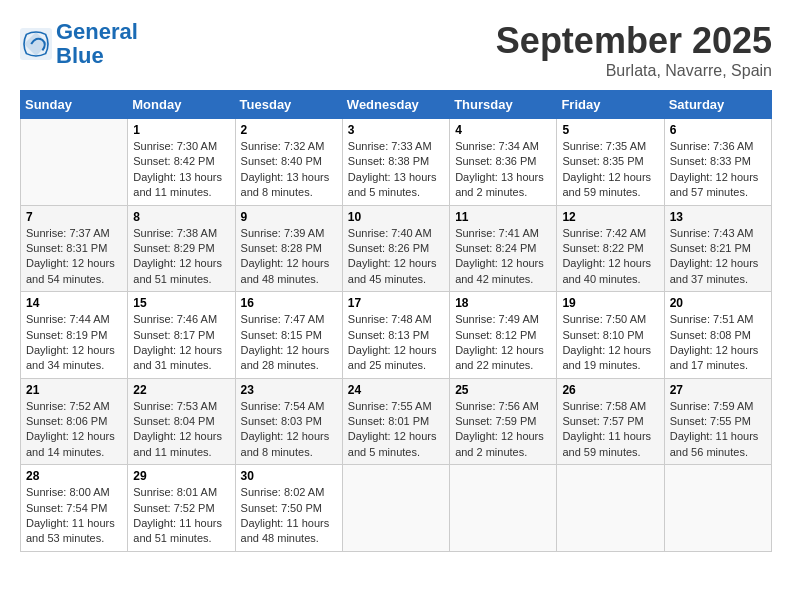  What do you see at coordinates (396, 105) in the screenshot?
I see `col-header-wednesday: Wednesday` at bounding box center [396, 105].